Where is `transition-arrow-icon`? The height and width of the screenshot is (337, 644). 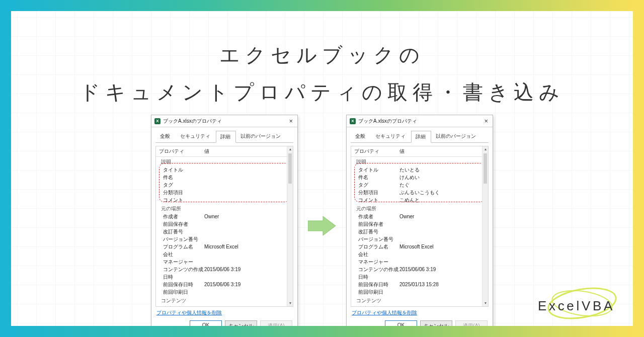 transition-arrow-icon is located at coordinates (322, 226).